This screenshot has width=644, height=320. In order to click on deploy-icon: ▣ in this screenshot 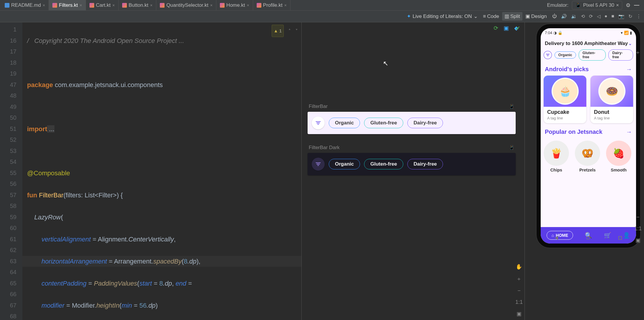, I will do `click(506, 28)`.